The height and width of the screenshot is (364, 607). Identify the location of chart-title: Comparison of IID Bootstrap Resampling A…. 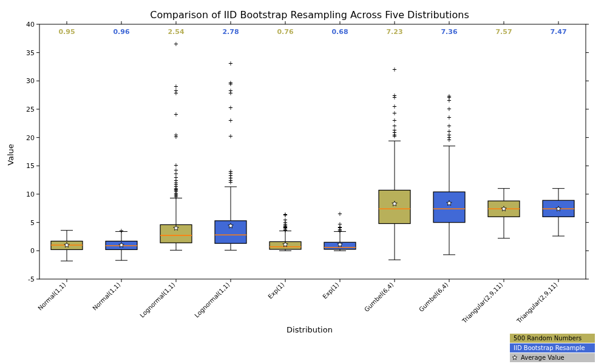
(310, 15).